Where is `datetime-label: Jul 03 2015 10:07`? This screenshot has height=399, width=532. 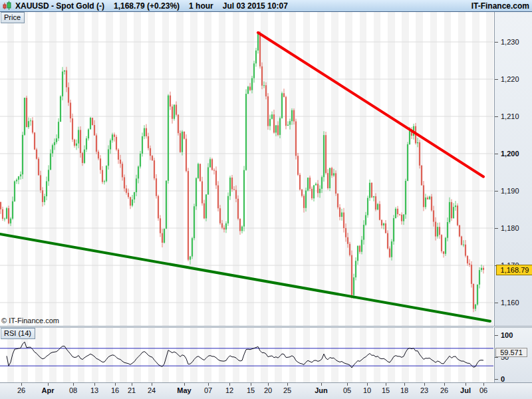 datetime-label: Jul 03 2015 10:07 is located at coordinates (255, 6).